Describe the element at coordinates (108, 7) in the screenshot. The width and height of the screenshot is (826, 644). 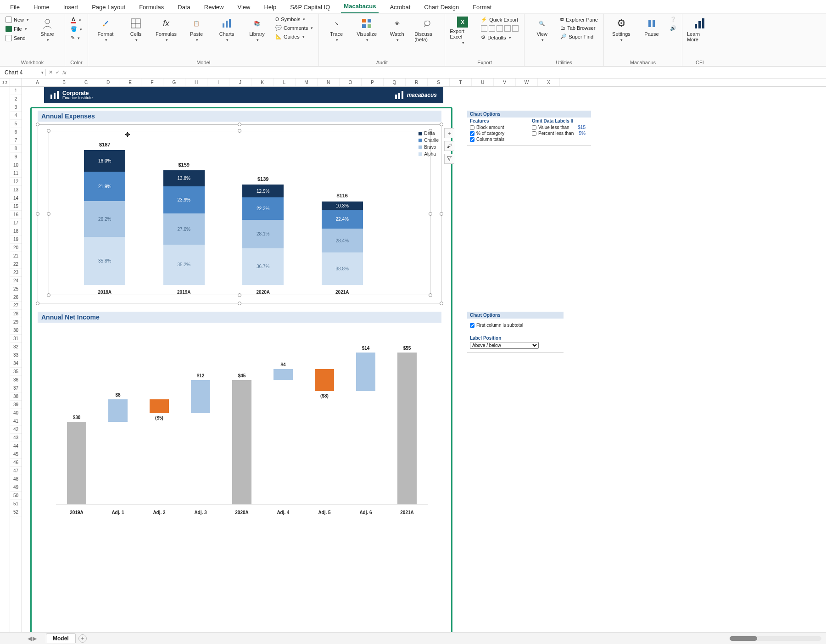
I see `menu-pagelayout: Page Layout` at that location.